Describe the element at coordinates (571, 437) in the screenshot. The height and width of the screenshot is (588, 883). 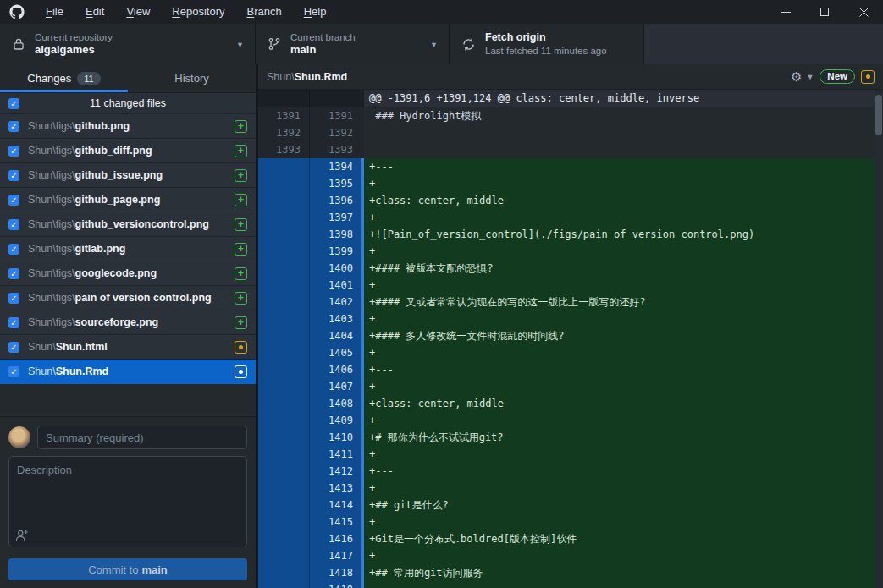
I see `diff-line-row: 1410+# 那你为什么不试试用git?` at that location.